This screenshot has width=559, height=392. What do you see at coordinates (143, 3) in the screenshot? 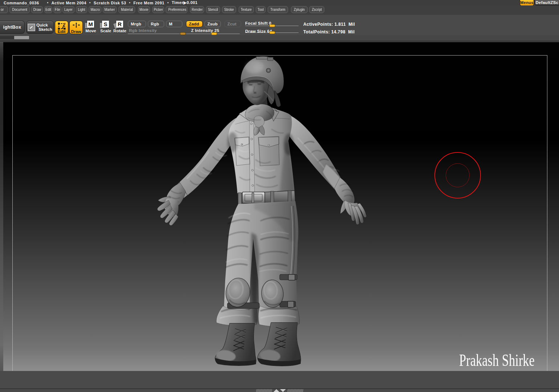
I see `stat-label: Free Mem` at bounding box center [143, 3].